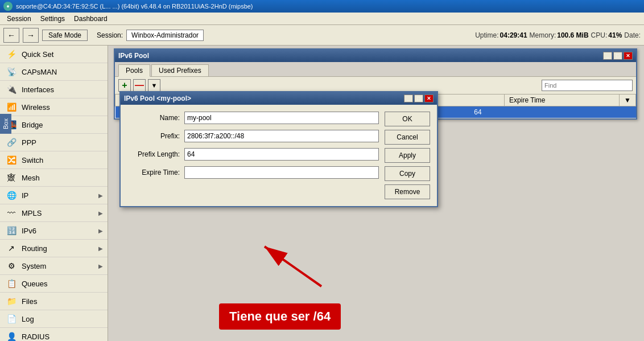 The image size is (644, 341). What do you see at coordinates (101, 196) in the screenshot?
I see `ip-arrow-icon: ▶` at bounding box center [101, 196].